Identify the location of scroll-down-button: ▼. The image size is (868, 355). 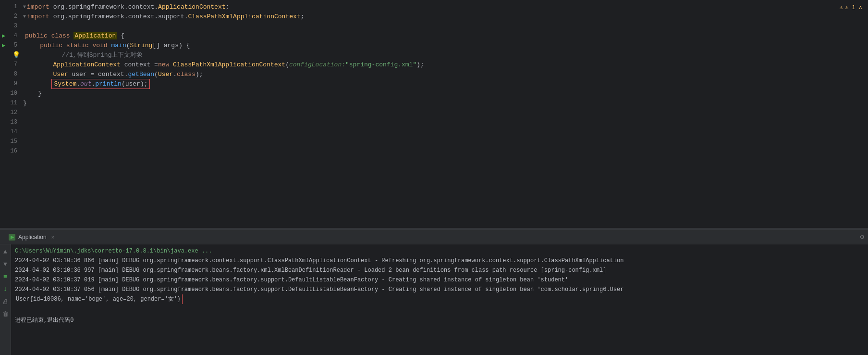
(5, 264).